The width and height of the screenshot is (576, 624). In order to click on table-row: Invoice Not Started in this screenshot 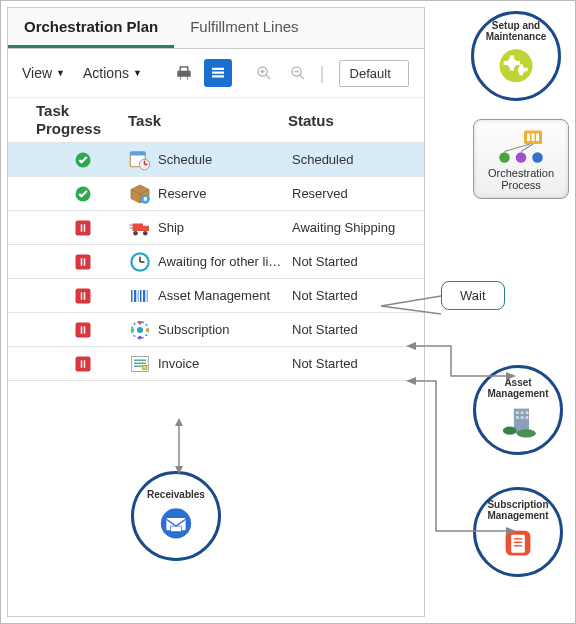, I will do `click(216, 364)`.